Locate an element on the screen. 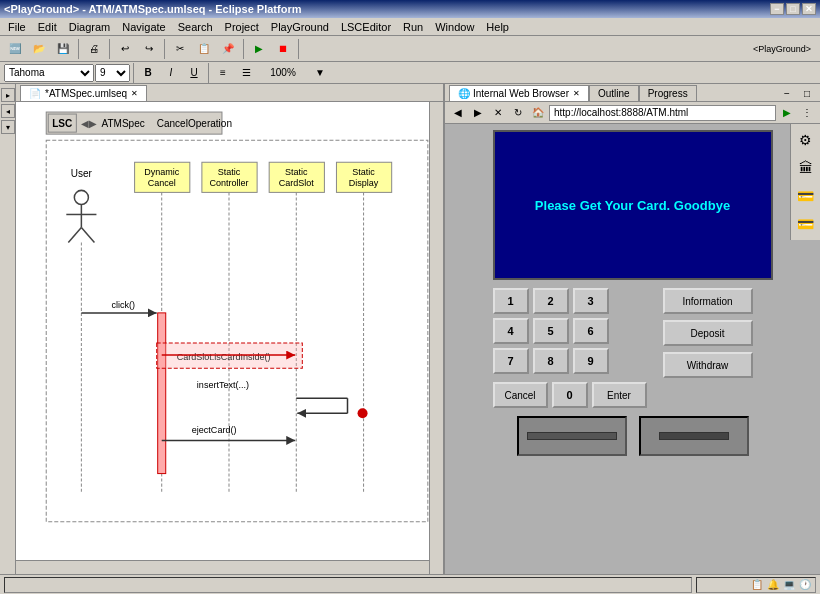 Image resolution: width=820 pixels, height=594 pixels. card-icon-2: 💳 is located at coordinates (806, 224).